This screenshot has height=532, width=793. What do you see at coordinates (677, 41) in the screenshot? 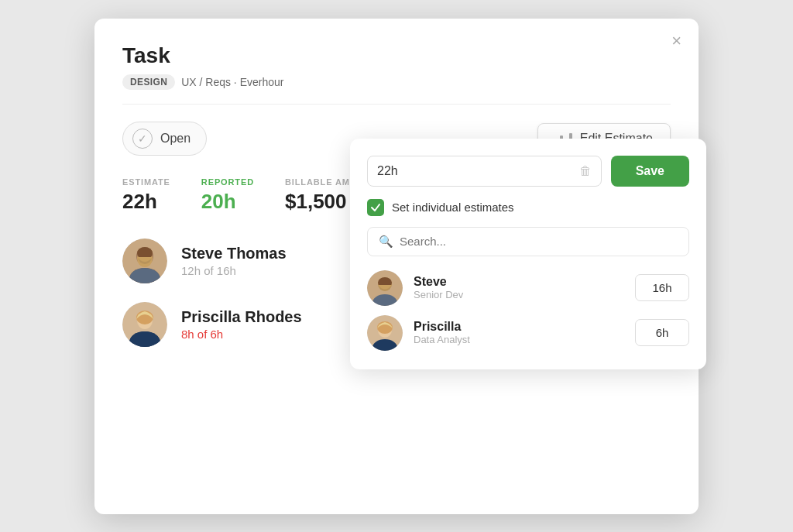
I see `close-button: ×` at bounding box center [677, 41].